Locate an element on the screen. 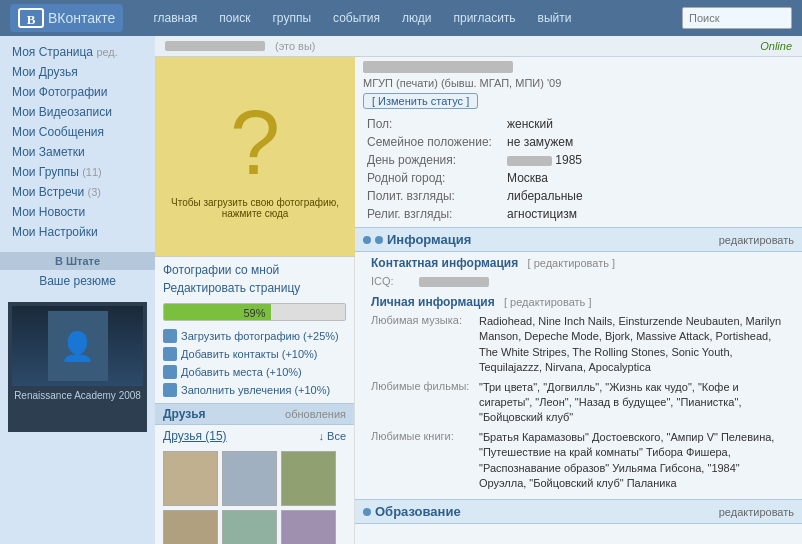 Image resolution: width=802 pixels, height=544 pixels. profile-you-tag: (это вы) is located at coordinates (296, 46).